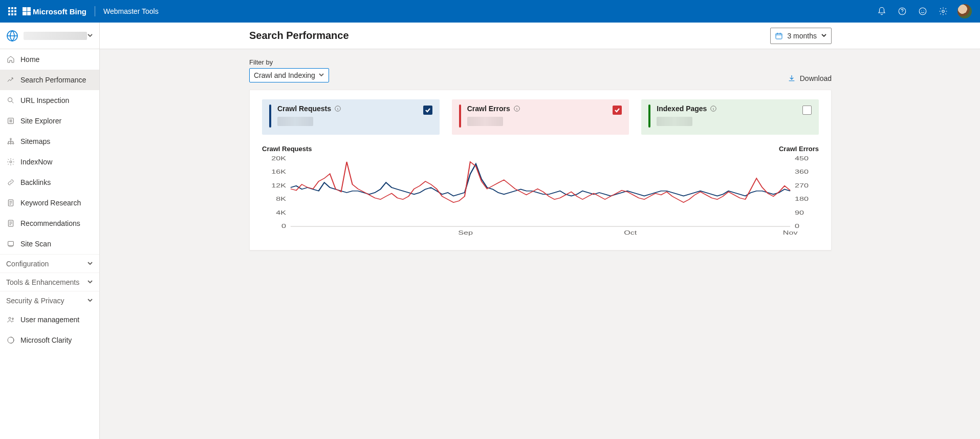 The height and width of the screenshot is (439, 980). Describe the element at coordinates (924, 11) in the screenshot. I see `header-actions` at that location.